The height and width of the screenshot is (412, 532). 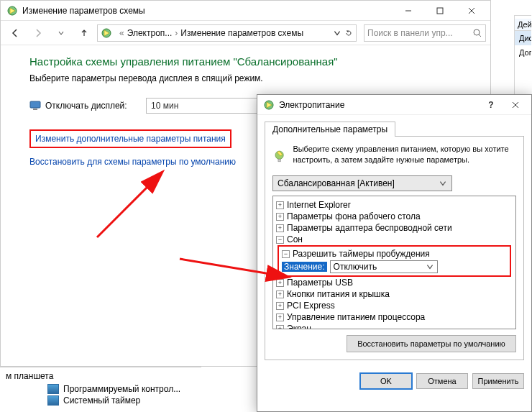 What do you see at coordinates (425, 33) in the screenshot?
I see `search-input: Поиск в панели упр...` at bounding box center [425, 33].